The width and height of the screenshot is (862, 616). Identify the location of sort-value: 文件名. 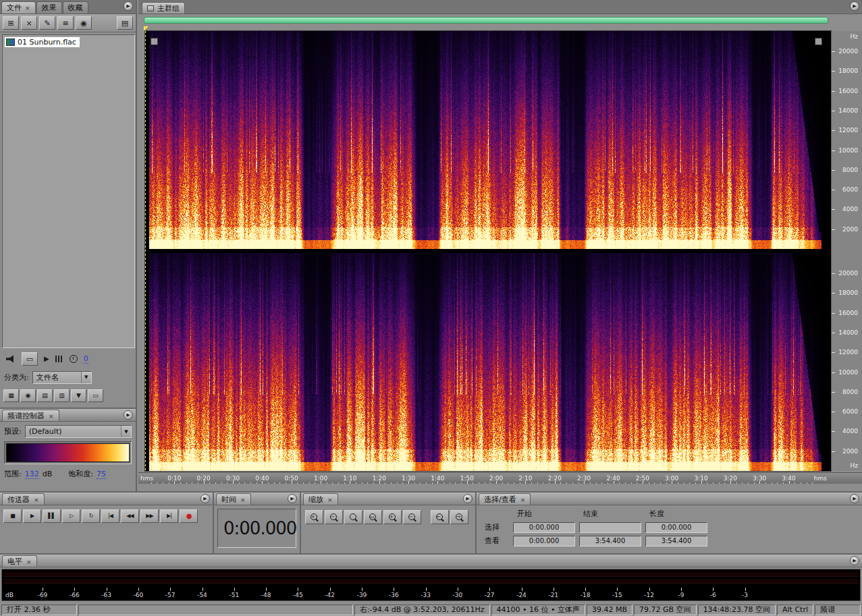
(47, 378).